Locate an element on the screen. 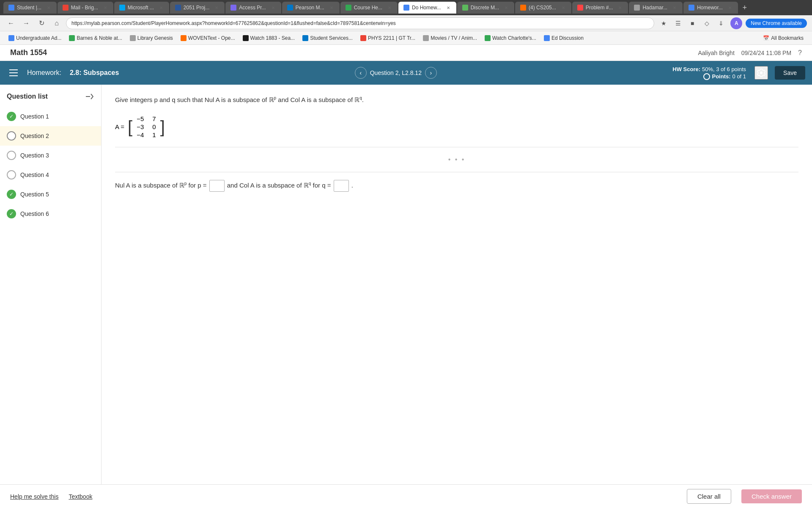 This screenshot has height=508, width=812. points-value: 0 of 1 is located at coordinates (739, 76).